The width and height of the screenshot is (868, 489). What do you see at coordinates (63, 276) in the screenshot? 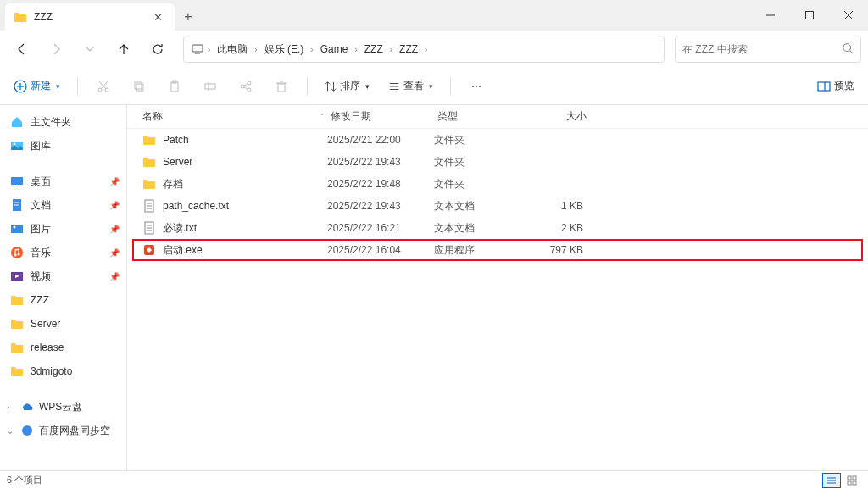
I see `sidebar-item-视频: 视频📌` at bounding box center [63, 276].